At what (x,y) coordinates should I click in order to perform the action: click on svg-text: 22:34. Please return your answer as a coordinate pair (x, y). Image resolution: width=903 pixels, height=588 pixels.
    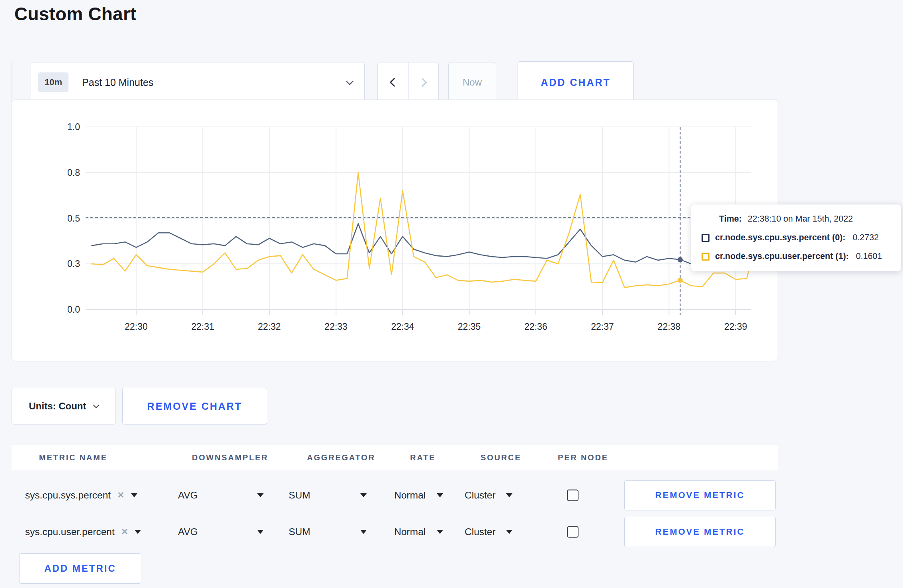
    Looking at the image, I should click on (403, 327).